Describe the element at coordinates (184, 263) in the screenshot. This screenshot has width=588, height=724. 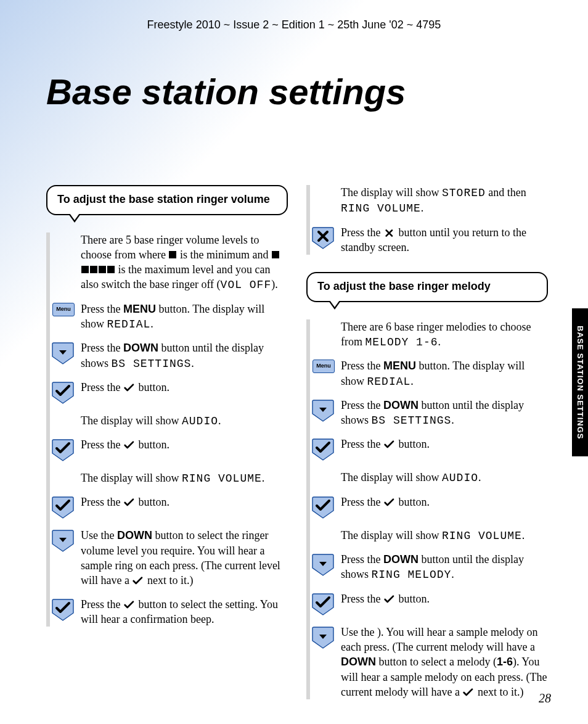
I see `step-text: There are 5 base ringer volume levels to…` at that location.